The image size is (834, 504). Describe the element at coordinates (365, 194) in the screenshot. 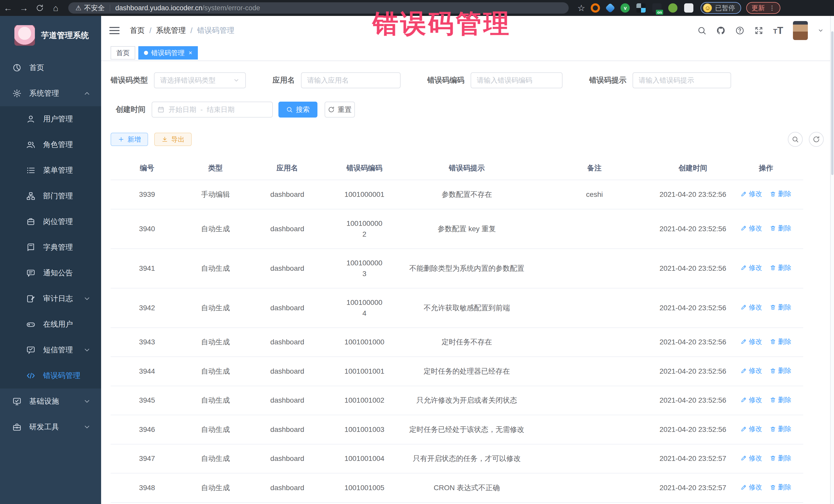

I see `cell-code: 1001000001` at that location.